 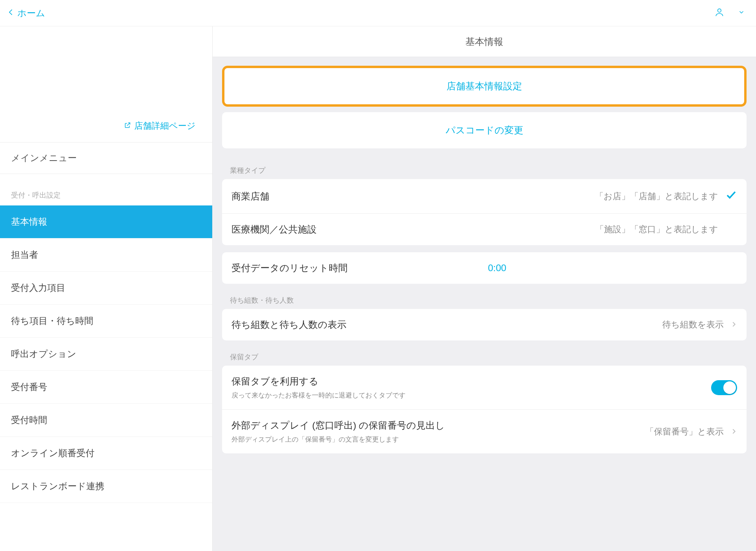 I want to click on wait-group: 待ち組数と待ち人数の表示 待ち組数を表示, so click(x=484, y=325).